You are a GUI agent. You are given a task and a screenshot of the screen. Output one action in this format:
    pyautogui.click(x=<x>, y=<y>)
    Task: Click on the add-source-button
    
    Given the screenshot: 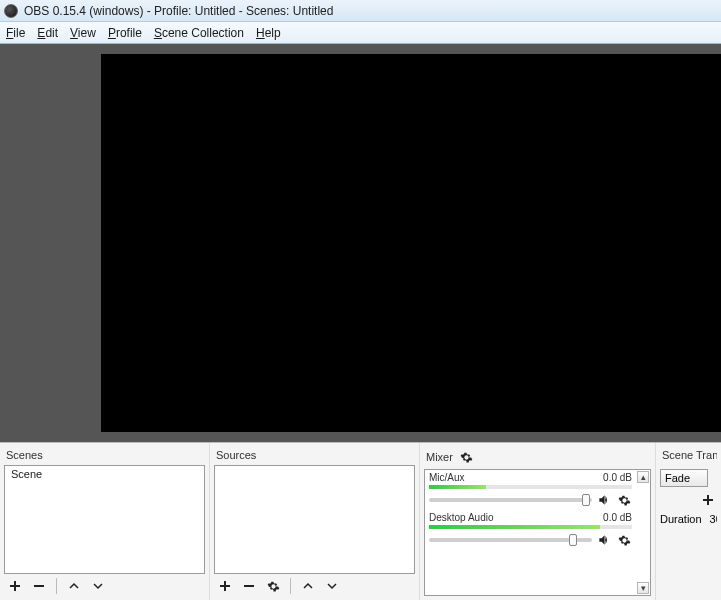 What is the action you would take?
    pyautogui.click(x=225, y=586)
    